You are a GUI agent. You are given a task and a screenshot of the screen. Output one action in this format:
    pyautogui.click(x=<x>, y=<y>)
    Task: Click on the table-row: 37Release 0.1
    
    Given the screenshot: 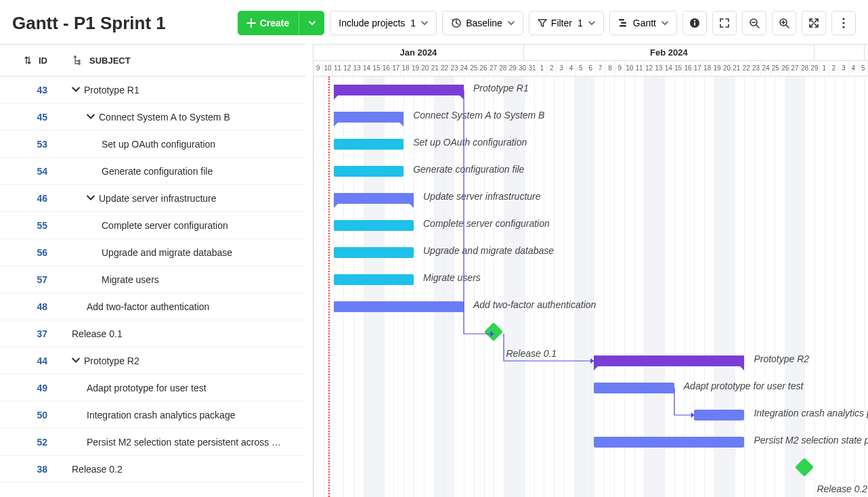 What is the action you would take?
    pyautogui.click(x=153, y=334)
    